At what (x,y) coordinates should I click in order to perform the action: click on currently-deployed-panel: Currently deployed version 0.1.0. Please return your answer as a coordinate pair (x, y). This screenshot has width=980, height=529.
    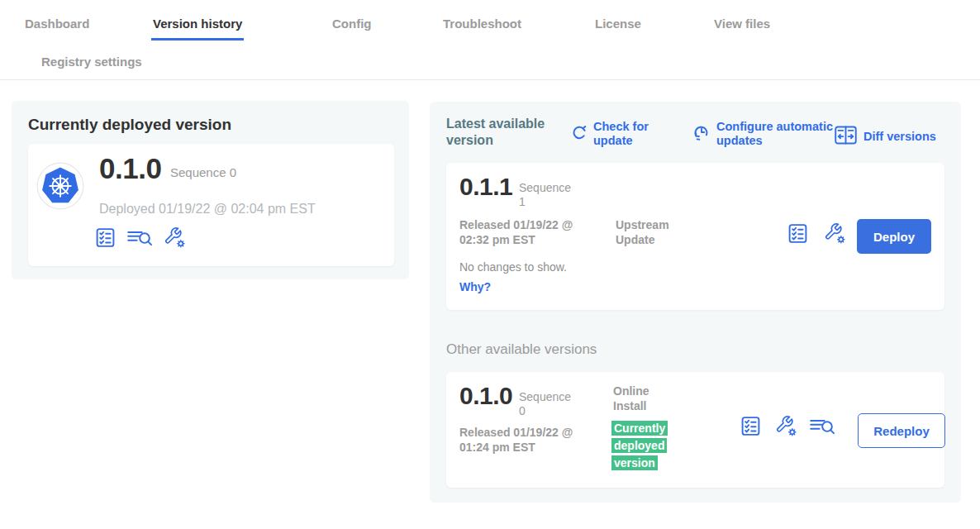
    Looking at the image, I should click on (210, 190).